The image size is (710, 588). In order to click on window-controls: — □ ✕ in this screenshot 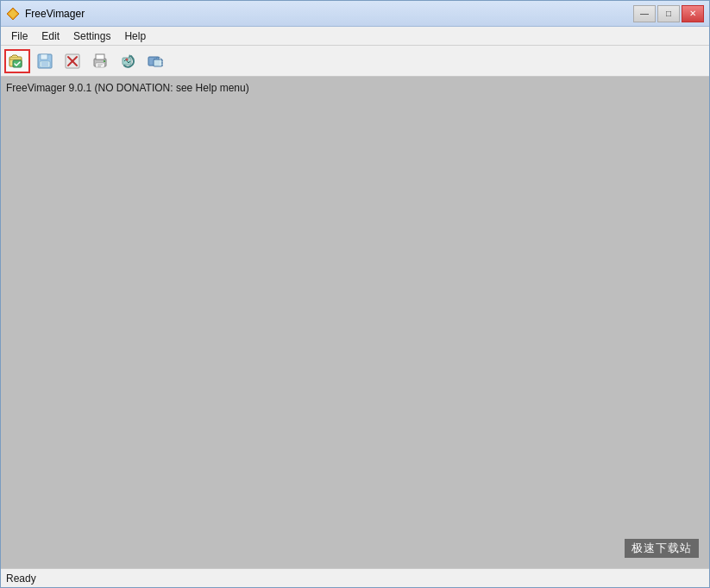, I will do `click(669, 14)`.